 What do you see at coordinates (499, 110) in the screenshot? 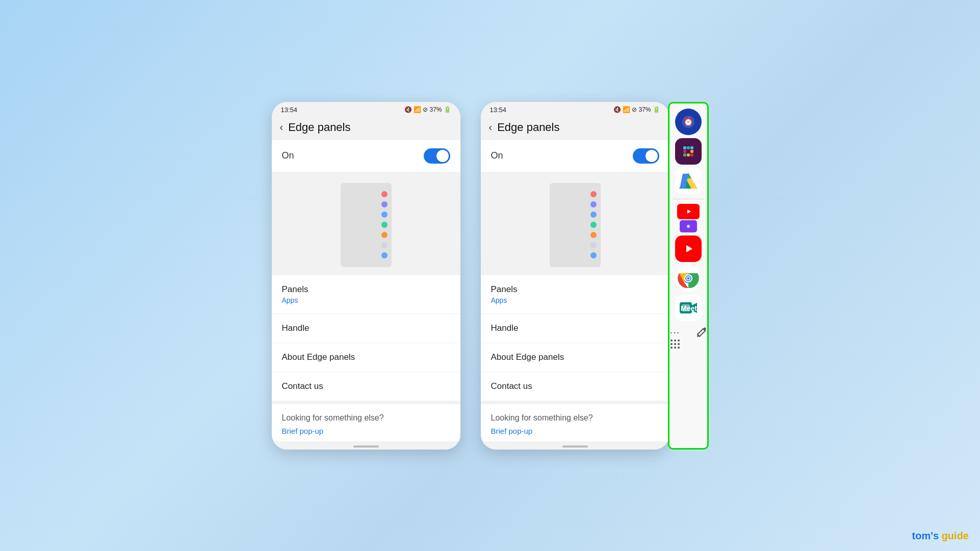
I see `time-2: 13:54` at bounding box center [499, 110].